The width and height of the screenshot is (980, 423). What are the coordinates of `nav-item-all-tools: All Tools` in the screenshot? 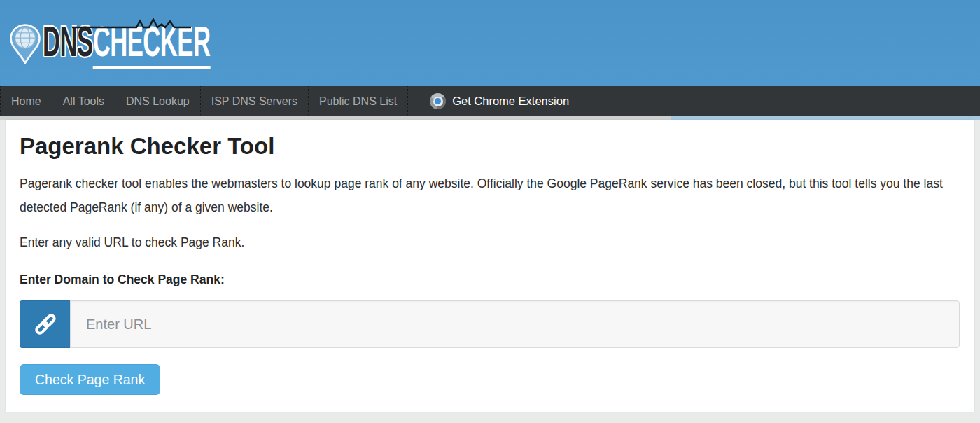 It's located at (84, 101).